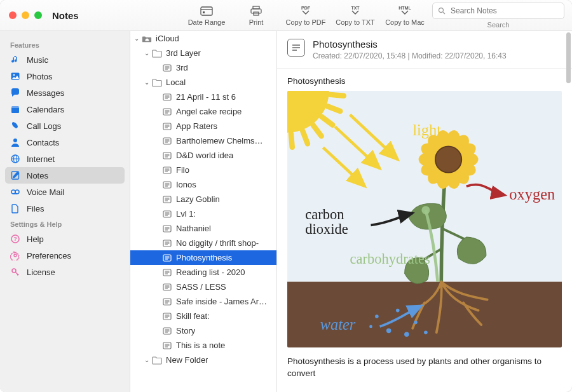 This screenshot has height=392, width=572. What do you see at coordinates (65, 126) in the screenshot?
I see `sidebar-item-calllogs: Call Logs` at bounding box center [65, 126].